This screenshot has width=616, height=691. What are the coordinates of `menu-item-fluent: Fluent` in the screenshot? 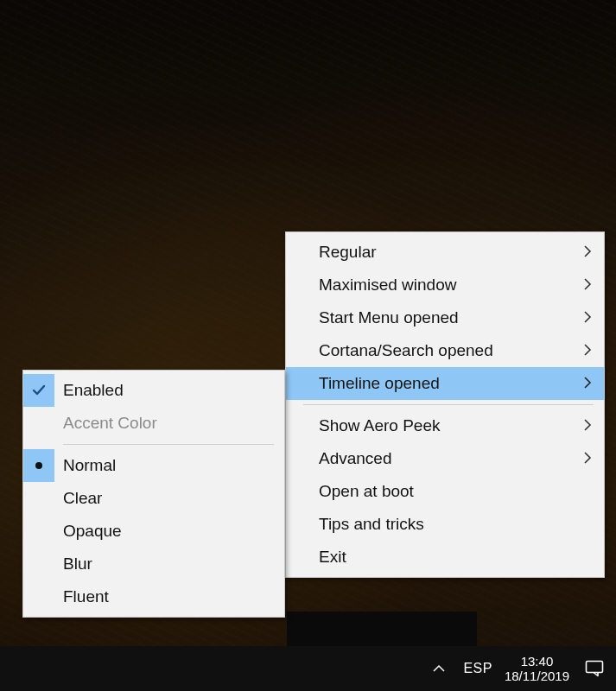 It's located at (154, 597).